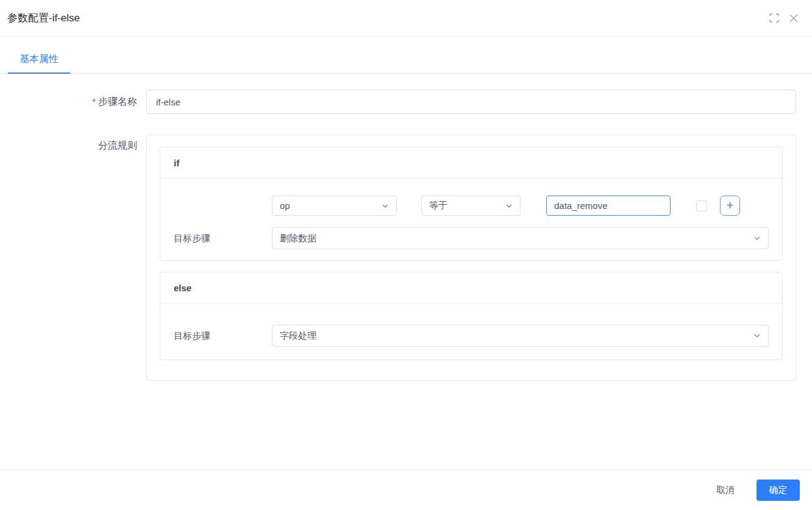 Image resolution: width=812 pixels, height=510 pixels. Describe the element at coordinates (406, 18) in the screenshot. I see `dialog-header: 参数配置-if-else` at that location.